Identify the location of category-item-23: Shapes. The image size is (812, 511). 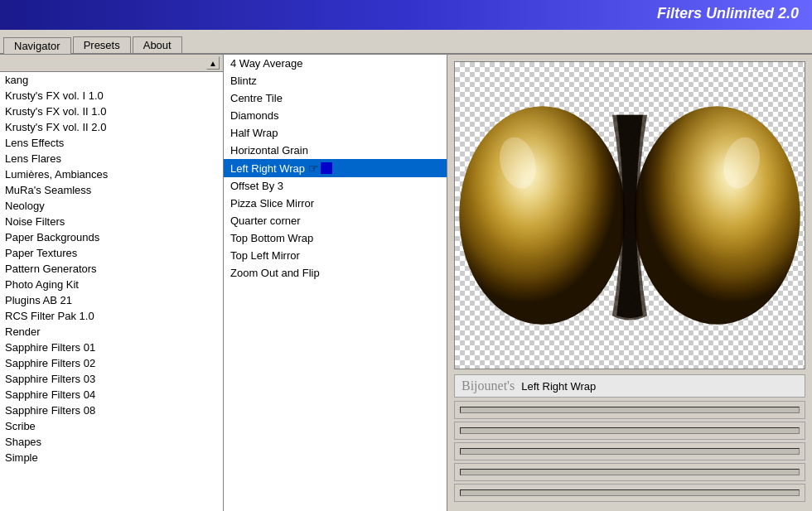
(111, 442).